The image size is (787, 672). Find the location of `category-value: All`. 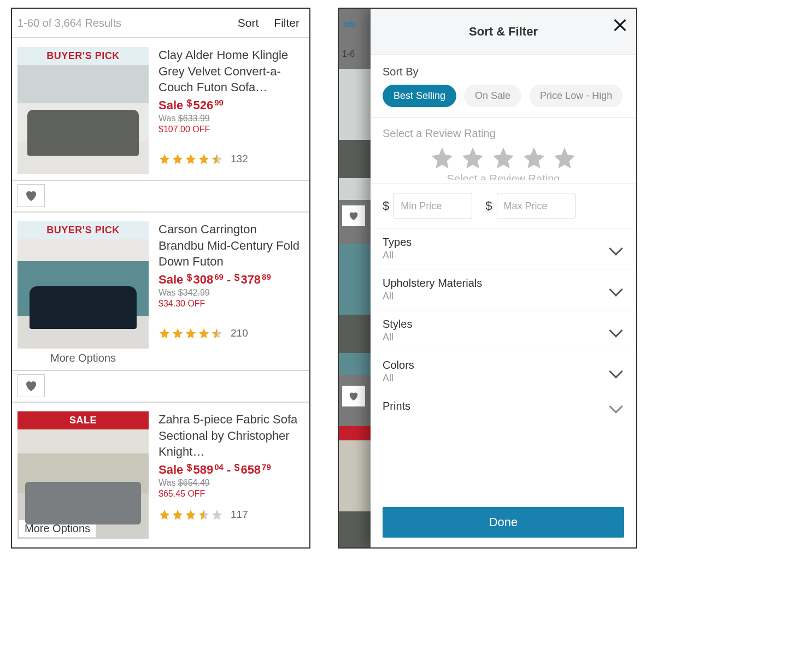

category-value: All is located at coordinates (397, 338).